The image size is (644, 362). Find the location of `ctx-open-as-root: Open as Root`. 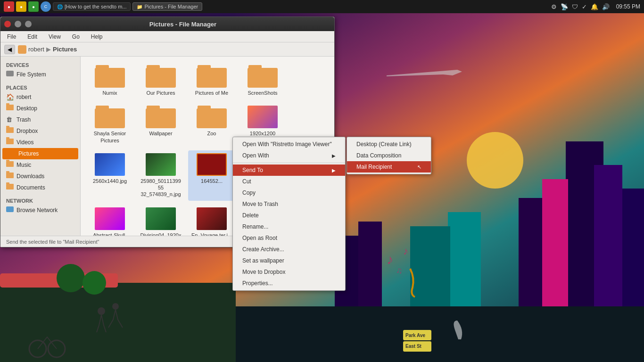

ctx-open-as-root: Open as Root is located at coordinates (289, 238).